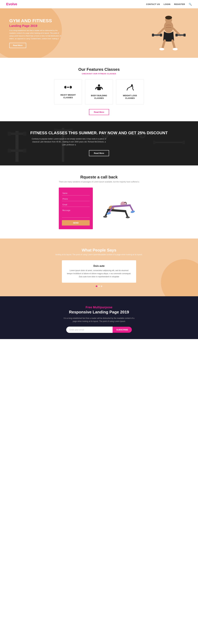 Image resolution: width=198 pixels, height=644 pixels. I want to click on features-cards-container: HEAVY WEIGHTCLASSES BODY BUILDINGCLASSES, so click(99, 92).